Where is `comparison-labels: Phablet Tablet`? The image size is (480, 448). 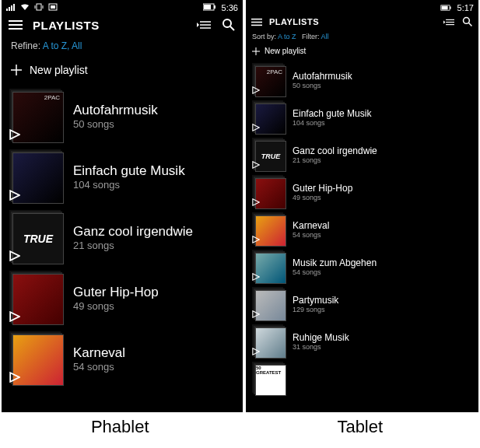
comparison-labels: Phablet Tablet is located at coordinates (240, 427).